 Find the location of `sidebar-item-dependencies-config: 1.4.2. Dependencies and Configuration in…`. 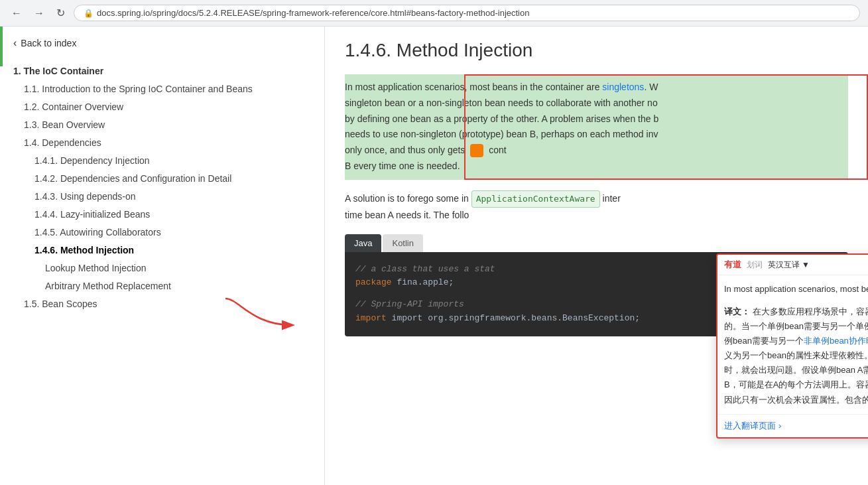

sidebar-item-dependencies-config: 1.4.2. Dependencies and Configuration in… is located at coordinates (162, 179).